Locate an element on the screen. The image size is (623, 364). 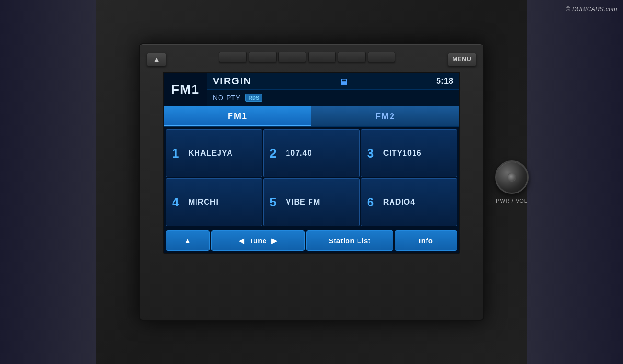
menu-button: MENU is located at coordinates (462, 59).